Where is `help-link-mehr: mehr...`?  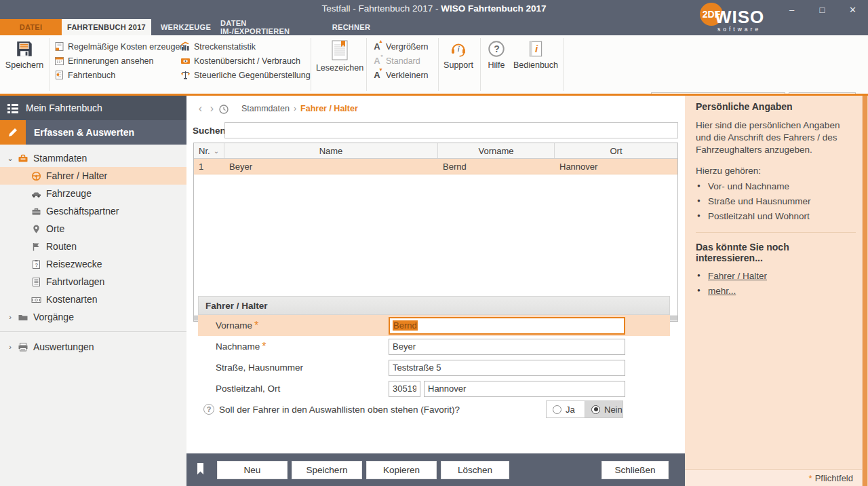
help-link-mehr: mehr... is located at coordinates (722, 291).